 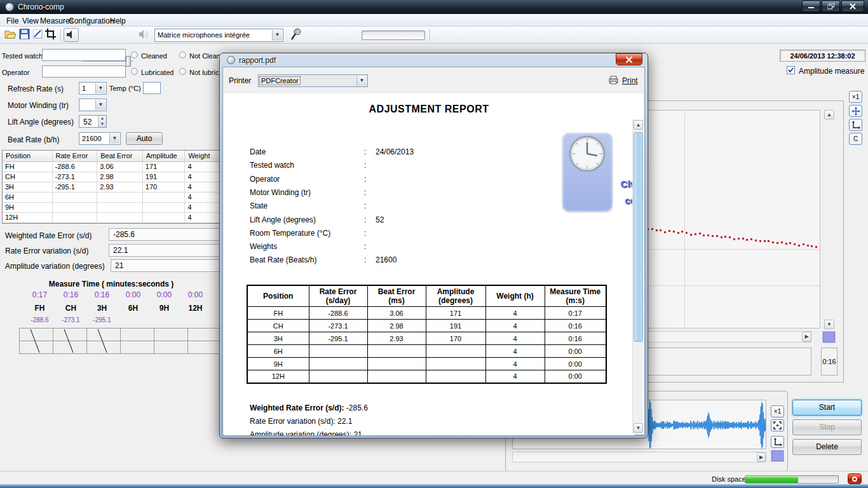 I want to click on operator-input, so click(x=84, y=71).